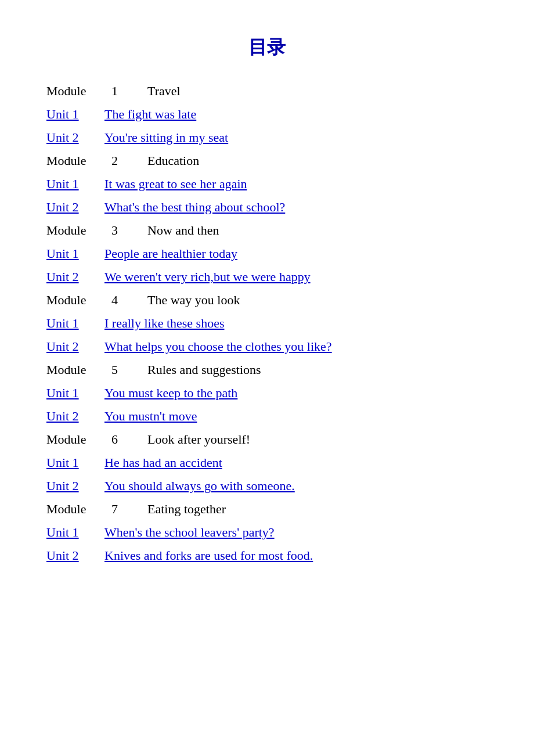 This screenshot has height=756, width=534. What do you see at coordinates (267, 347) in the screenshot?
I see `module-4-unit-2-entry: Unit 2What helps you choose the clothes …` at bounding box center [267, 347].